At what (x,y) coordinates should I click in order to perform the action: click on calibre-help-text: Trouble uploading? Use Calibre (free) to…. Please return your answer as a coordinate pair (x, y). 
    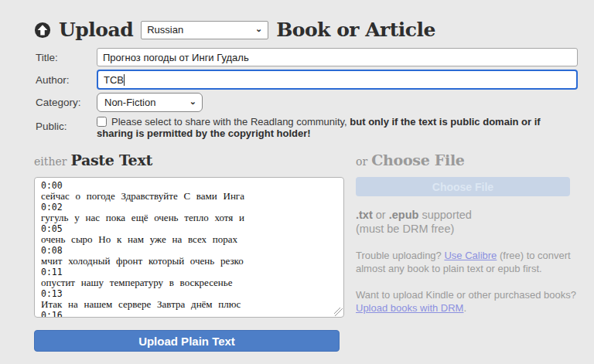
    Looking at the image, I should click on (467, 262).